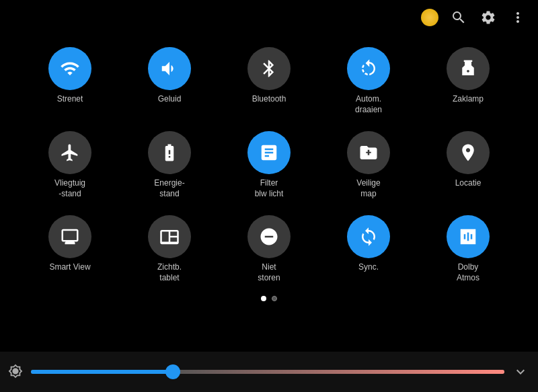 This screenshot has height=392, width=538. I want to click on page-dots, so click(269, 299).